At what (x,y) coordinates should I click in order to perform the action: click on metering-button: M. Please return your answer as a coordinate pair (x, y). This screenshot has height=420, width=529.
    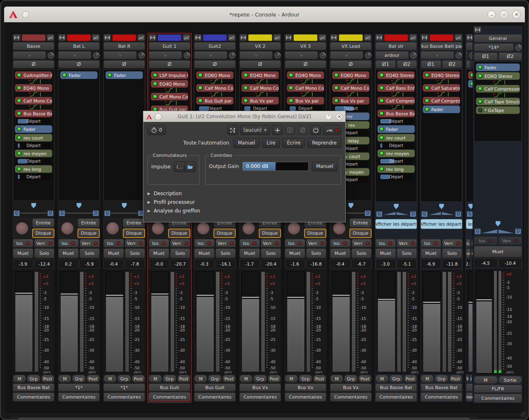
    Looking at the image, I should click on (427, 379).